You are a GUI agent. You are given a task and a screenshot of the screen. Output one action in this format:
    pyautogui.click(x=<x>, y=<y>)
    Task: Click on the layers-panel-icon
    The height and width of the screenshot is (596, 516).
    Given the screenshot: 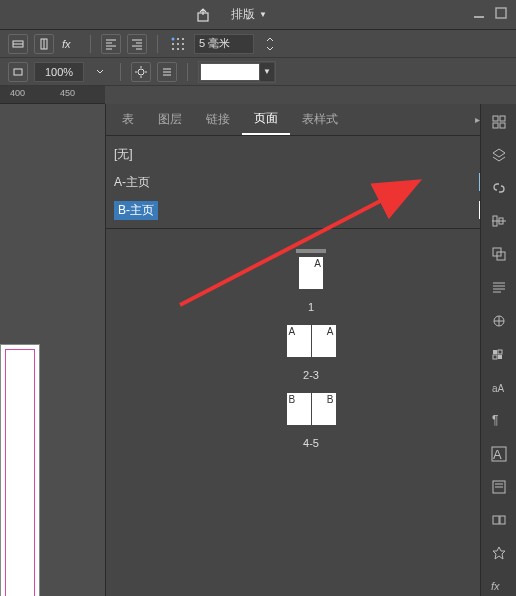 What is the action you would take?
    pyautogui.click(x=499, y=154)
    